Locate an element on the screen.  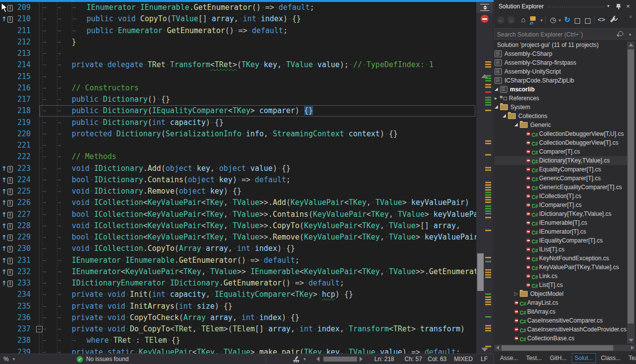
forward-icon: → is located at coordinates (511, 20).